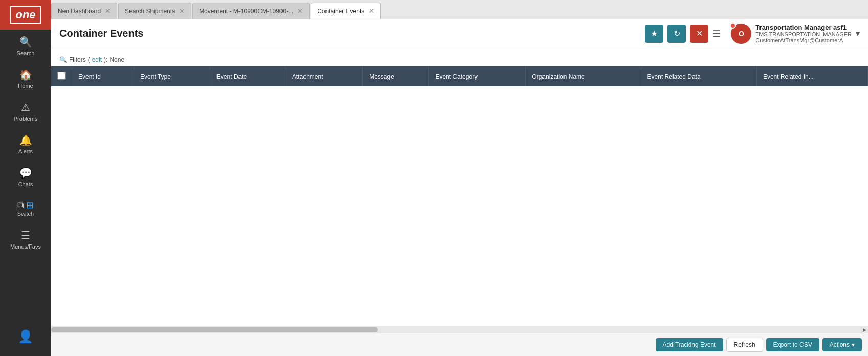 The width and height of the screenshot is (868, 356). What do you see at coordinates (460, 34) in the screenshot?
I see `page-header: Container Events ★ ↻ ✕ ☰ O Transportatio…` at bounding box center [460, 34].